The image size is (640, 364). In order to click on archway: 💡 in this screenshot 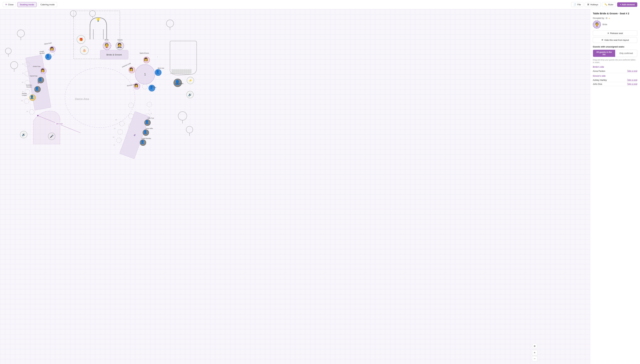, I will do `click(98, 28)`.